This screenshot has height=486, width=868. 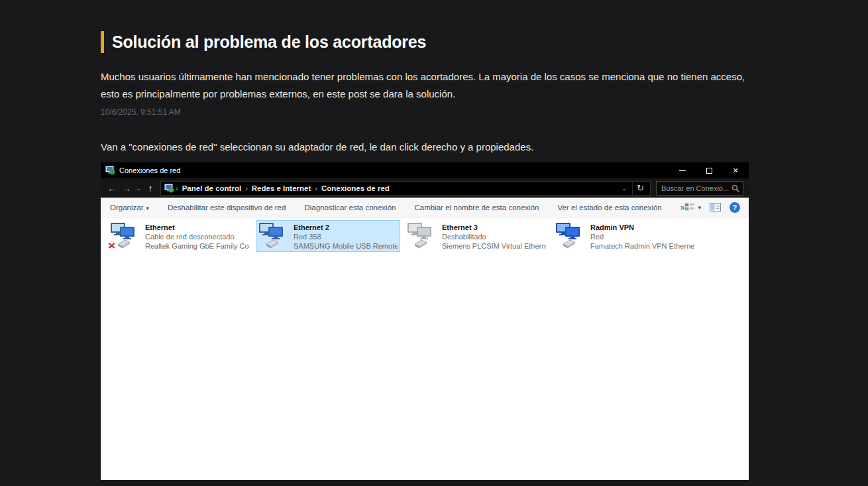 I want to click on rename-connection-command: Cambiar el nombre de esta conexión, so click(x=476, y=208).